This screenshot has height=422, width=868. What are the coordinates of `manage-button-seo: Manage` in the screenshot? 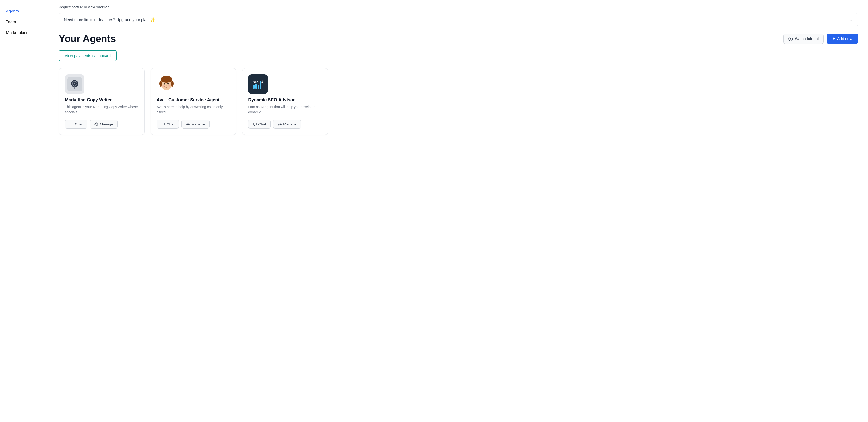 It's located at (287, 124).